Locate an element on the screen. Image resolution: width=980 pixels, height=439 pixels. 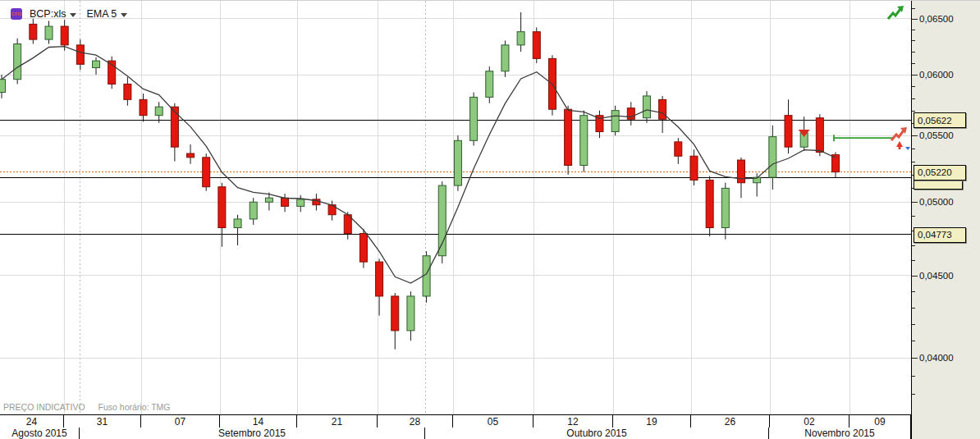
price-tag: 0,05622 is located at coordinates (940, 120).